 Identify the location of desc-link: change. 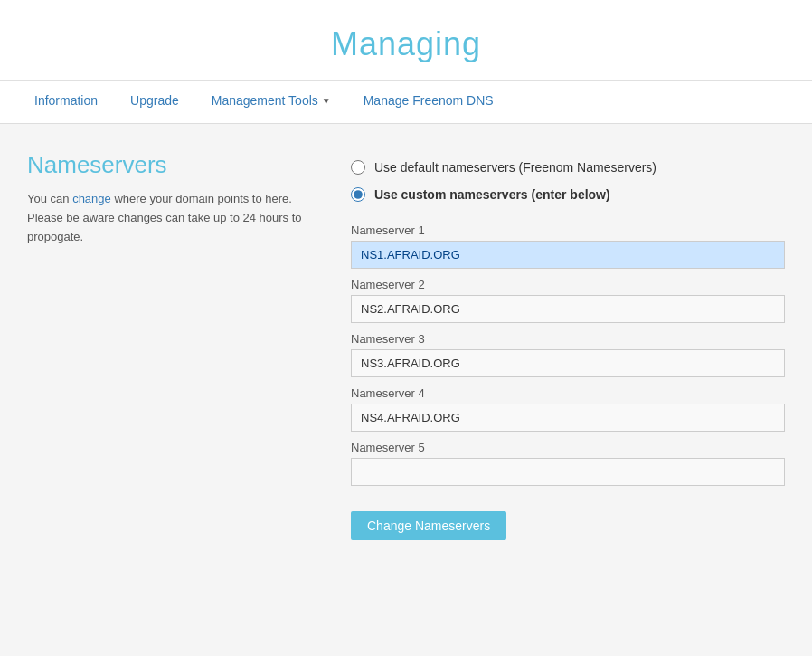
(92, 199).